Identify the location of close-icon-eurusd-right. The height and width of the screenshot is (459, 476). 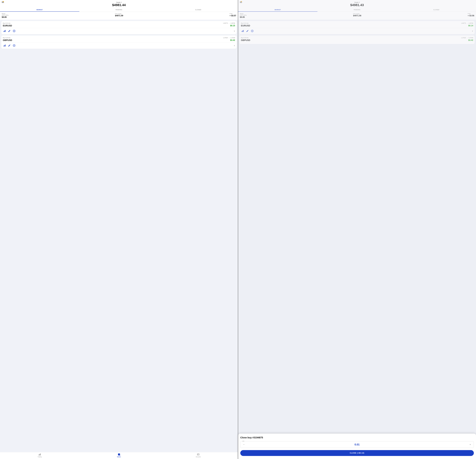
(252, 31).